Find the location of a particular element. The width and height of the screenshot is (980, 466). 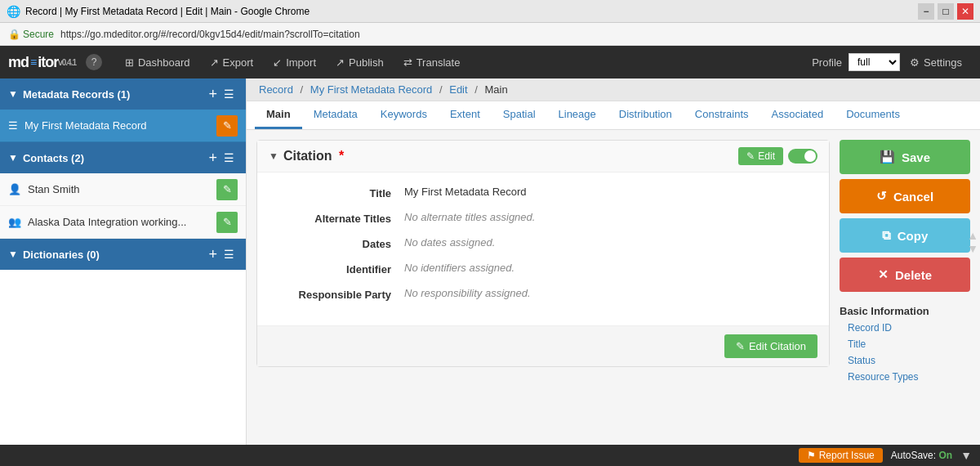

edit-contact2-button: ✎ is located at coordinates (227, 222).